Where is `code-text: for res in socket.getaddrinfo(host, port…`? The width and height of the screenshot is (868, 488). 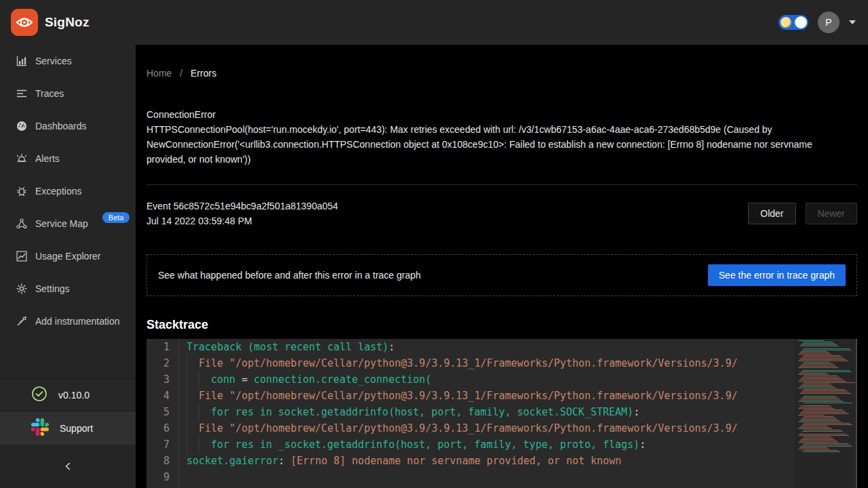
code-text: for res in socket.getaddrinfo(host, port… is located at coordinates (410, 412).